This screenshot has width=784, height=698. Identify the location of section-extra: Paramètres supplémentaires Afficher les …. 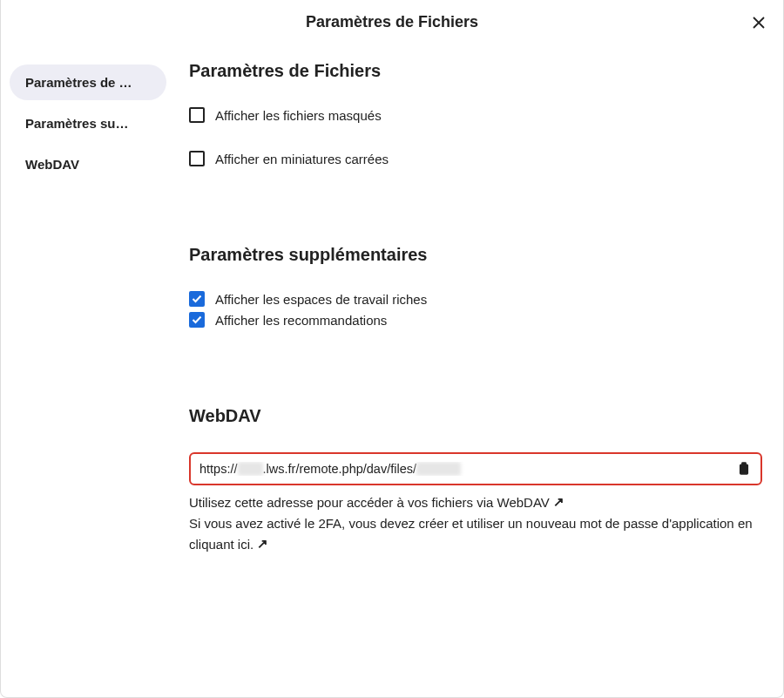
(476, 286).